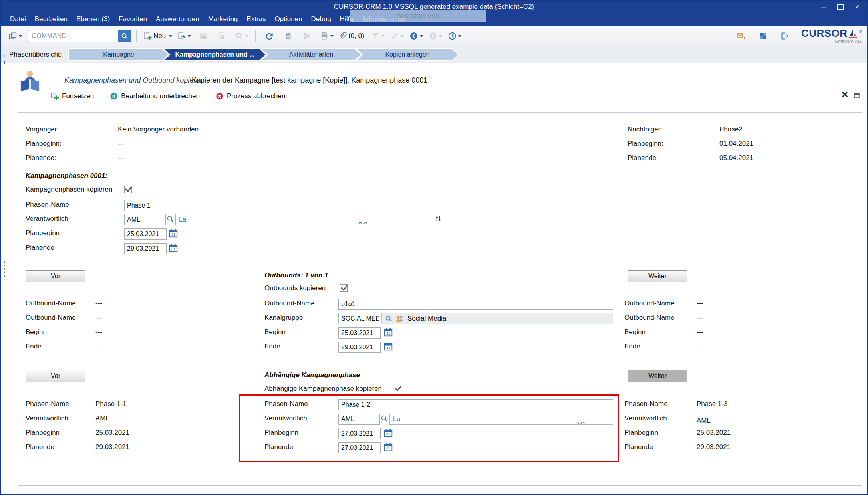 This screenshot has height=495, width=868. What do you see at coordinates (18, 19) in the screenshot?
I see `menu-item-datei: Datei` at bounding box center [18, 19].